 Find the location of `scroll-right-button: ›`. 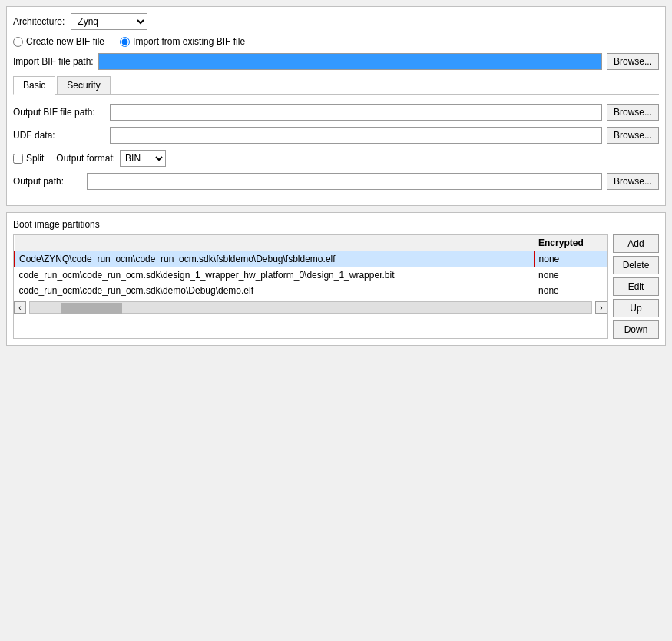

scroll-right-button: › is located at coordinates (601, 307).